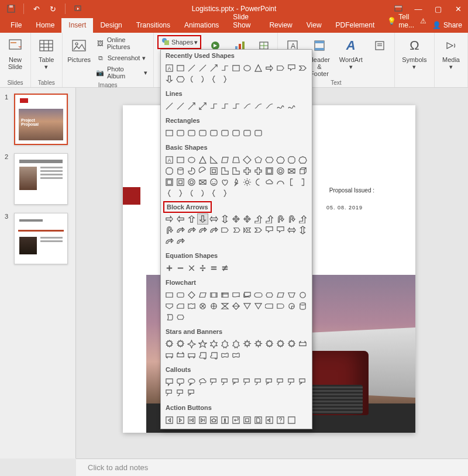 The image size is (468, 476). I want to click on screenshot-button: ⧉Screenshot ▾, so click(122, 58).